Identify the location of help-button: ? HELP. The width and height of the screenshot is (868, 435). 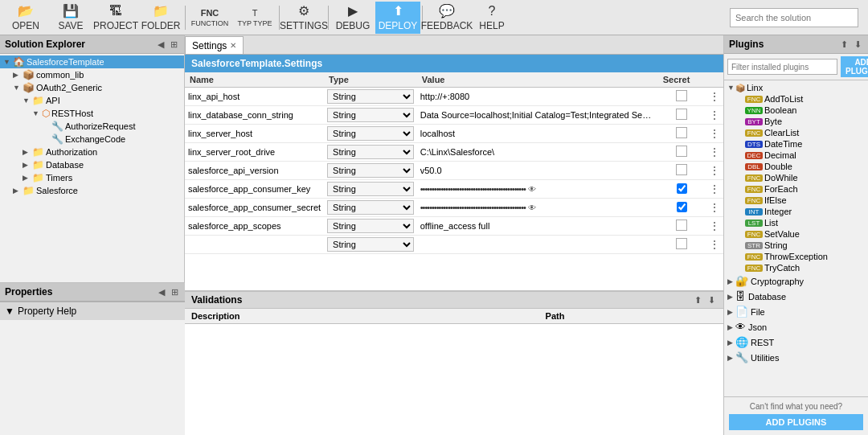
(492, 18).